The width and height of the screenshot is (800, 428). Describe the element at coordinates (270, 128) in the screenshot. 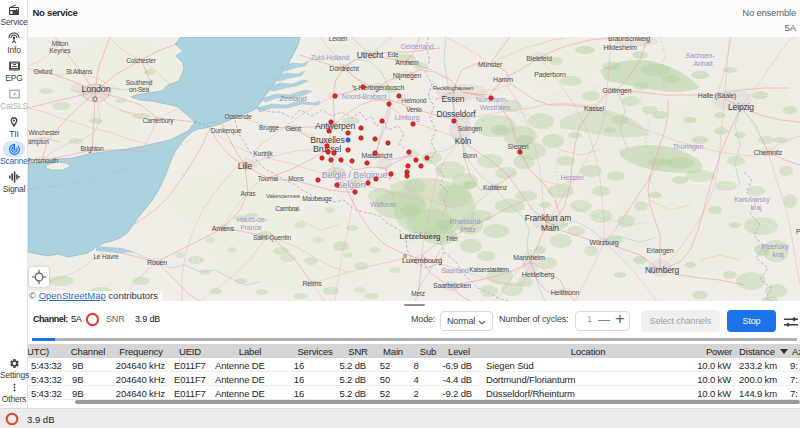

I see `svg-text: Brugge` at that location.